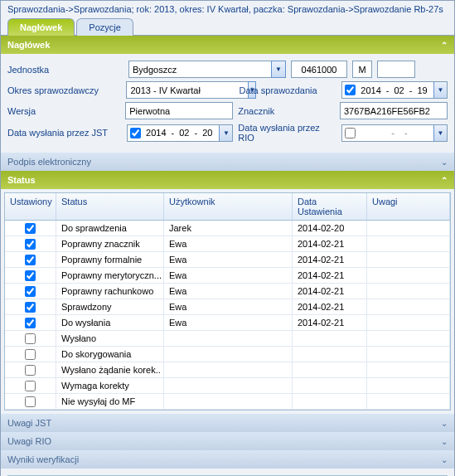 This screenshot has height=476, width=455. I want to click on table-row: Do sprawdzeniaJarek2014-02-20, so click(227, 229).